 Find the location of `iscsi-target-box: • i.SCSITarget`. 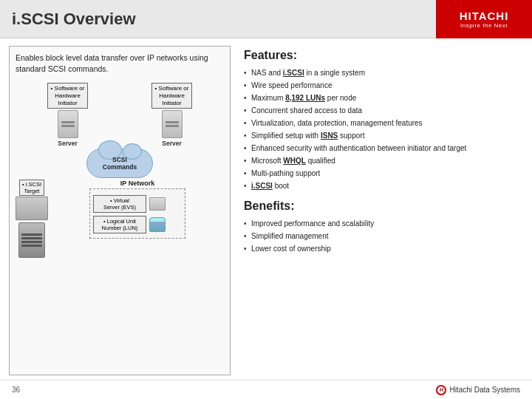

iscsi-target-box: • i.SCSITarget is located at coordinates (32, 200).